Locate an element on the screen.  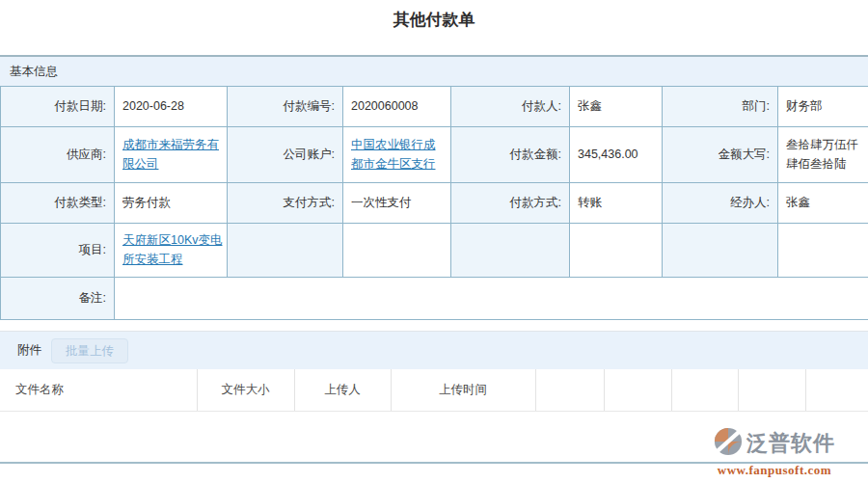
company-account-value: 中国农业银行成都市金牛区支行 is located at coordinates (397, 155).